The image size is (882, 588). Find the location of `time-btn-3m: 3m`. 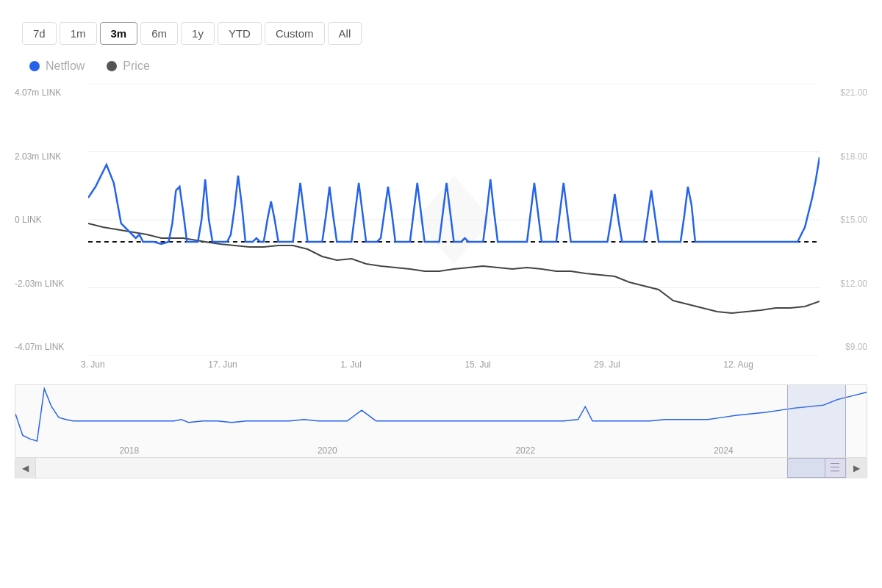

time-btn-3m: 3m is located at coordinates (119, 34).